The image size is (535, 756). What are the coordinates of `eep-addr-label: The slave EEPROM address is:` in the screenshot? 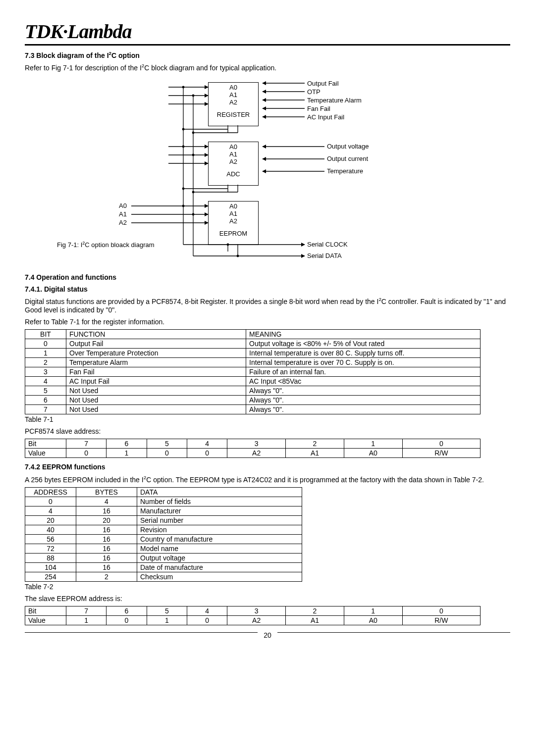 It's located at (268, 599).